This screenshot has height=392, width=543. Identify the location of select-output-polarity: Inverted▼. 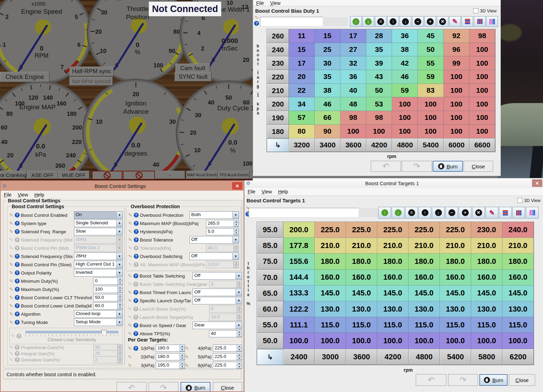
(98, 273).